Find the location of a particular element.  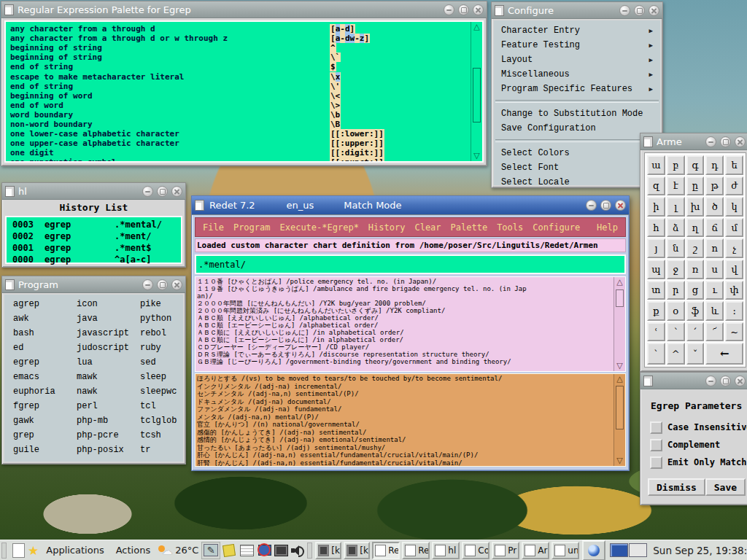

program-item: sed is located at coordinates (158, 365).